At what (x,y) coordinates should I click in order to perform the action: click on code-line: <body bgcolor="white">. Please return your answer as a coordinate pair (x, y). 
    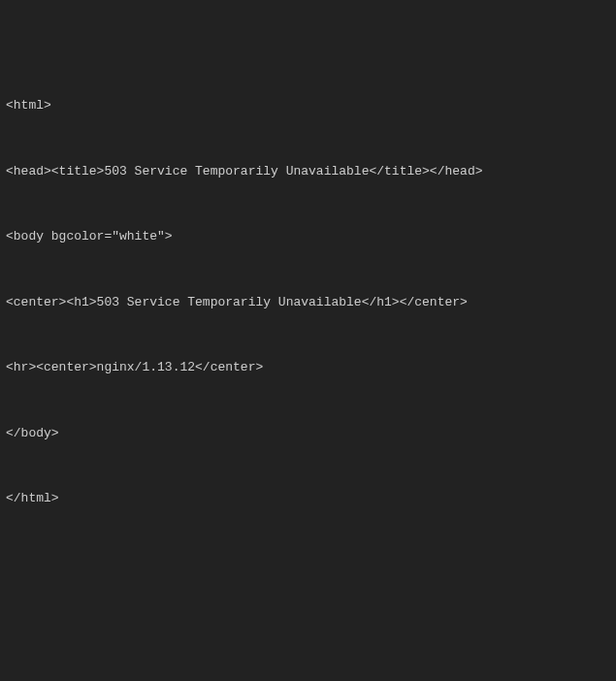
    Looking at the image, I should click on (308, 237).